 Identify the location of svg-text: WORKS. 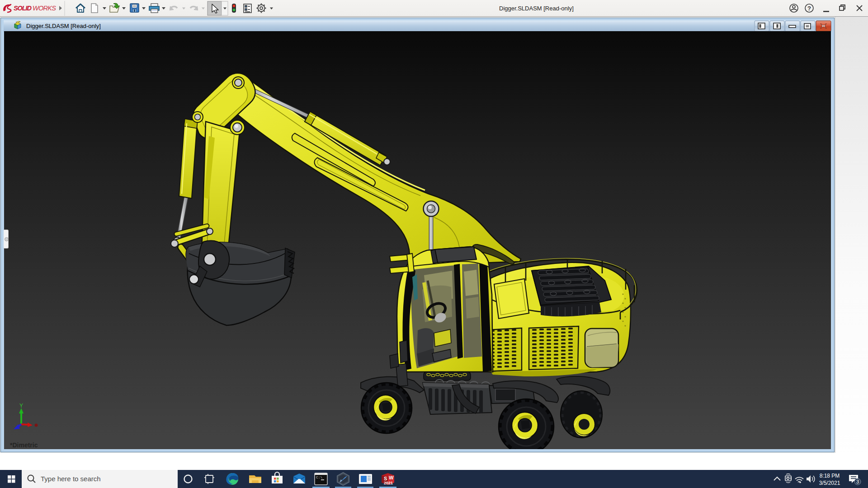
(44, 8).